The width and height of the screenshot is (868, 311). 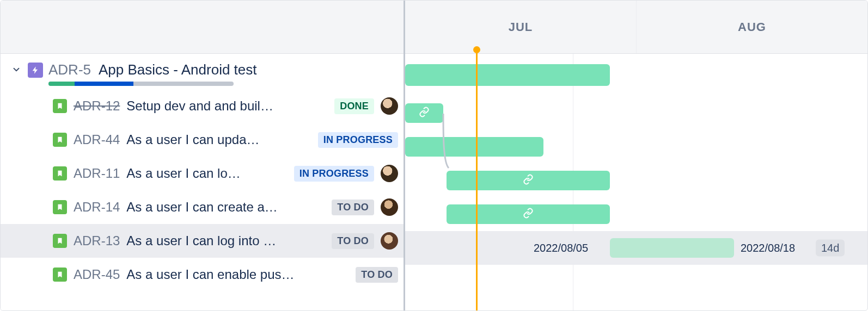 I want to click on issue-key: ADR-11, so click(x=97, y=173).